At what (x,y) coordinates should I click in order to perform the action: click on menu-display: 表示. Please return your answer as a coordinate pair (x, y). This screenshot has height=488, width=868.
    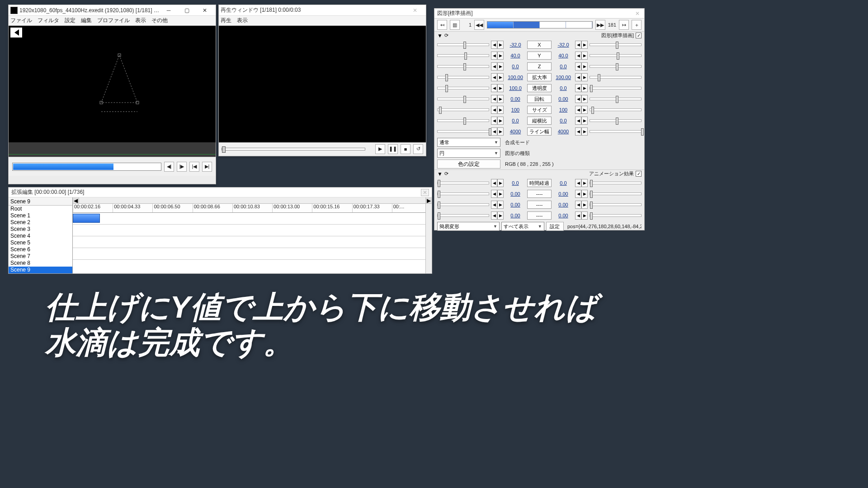
    Looking at the image, I should click on (242, 21).